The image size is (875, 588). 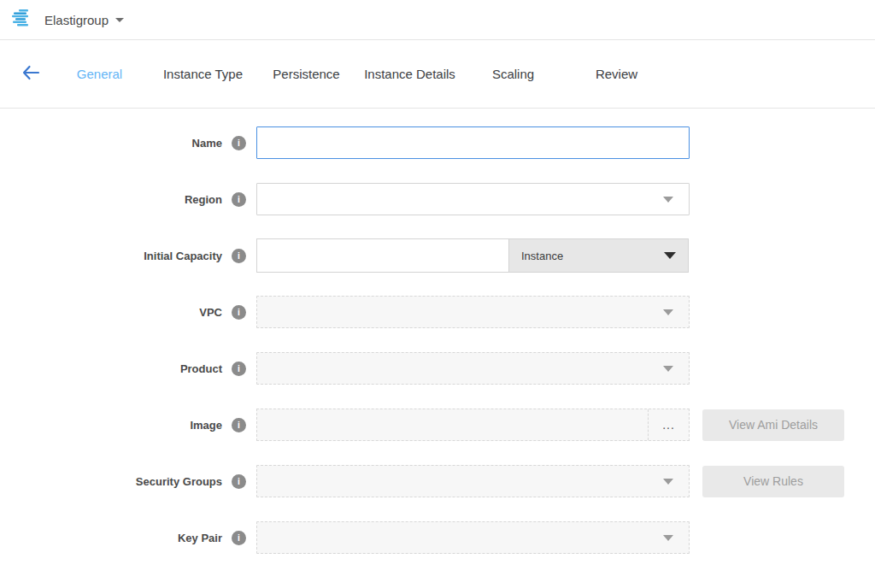 I want to click on key-pair-select, so click(x=473, y=538).